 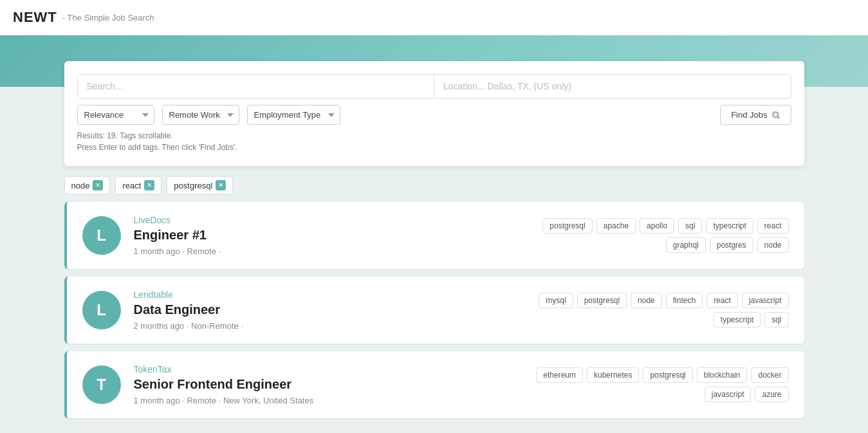 I want to click on company-name: TokenTax, so click(x=326, y=369).